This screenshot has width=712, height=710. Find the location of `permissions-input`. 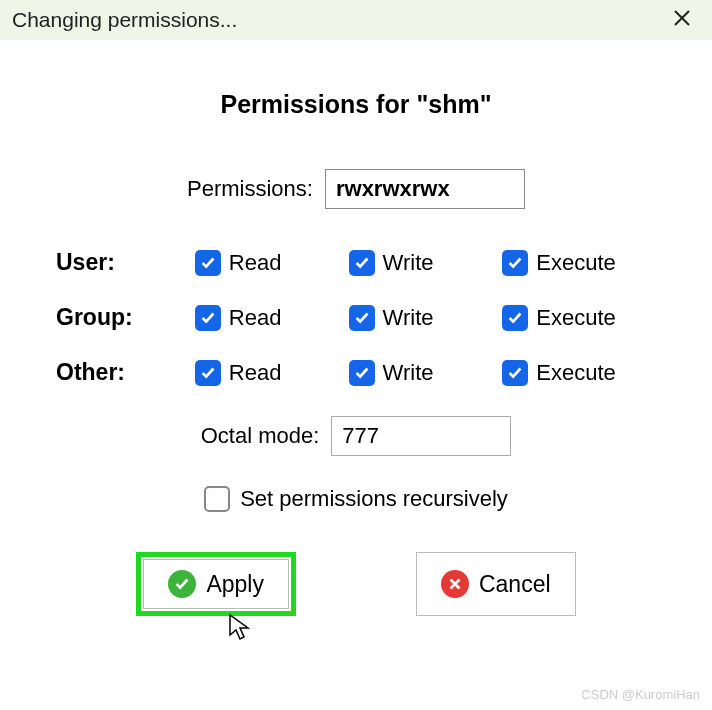

permissions-input is located at coordinates (425, 189).